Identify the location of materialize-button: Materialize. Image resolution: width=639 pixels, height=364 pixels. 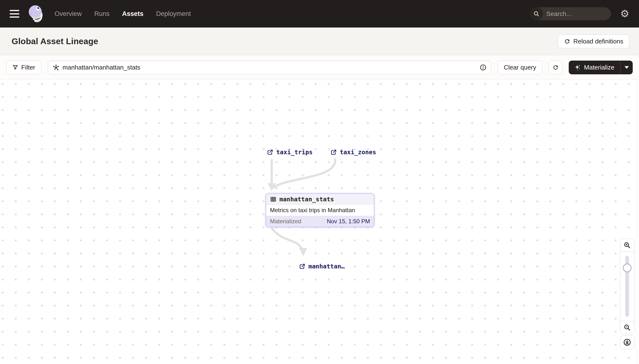
(594, 68).